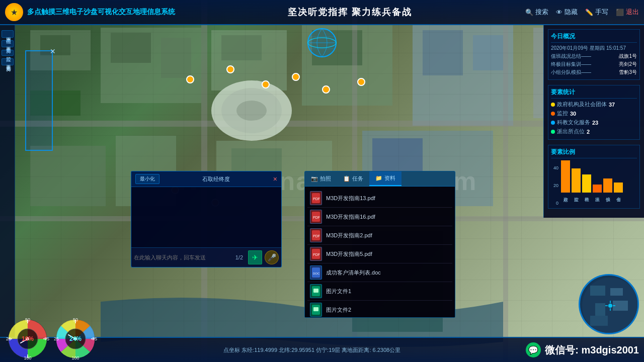 This screenshot has height=362, width=644. Describe the element at coordinates (275, 179) in the screenshot. I see `chat-close-button: ×` at that location.